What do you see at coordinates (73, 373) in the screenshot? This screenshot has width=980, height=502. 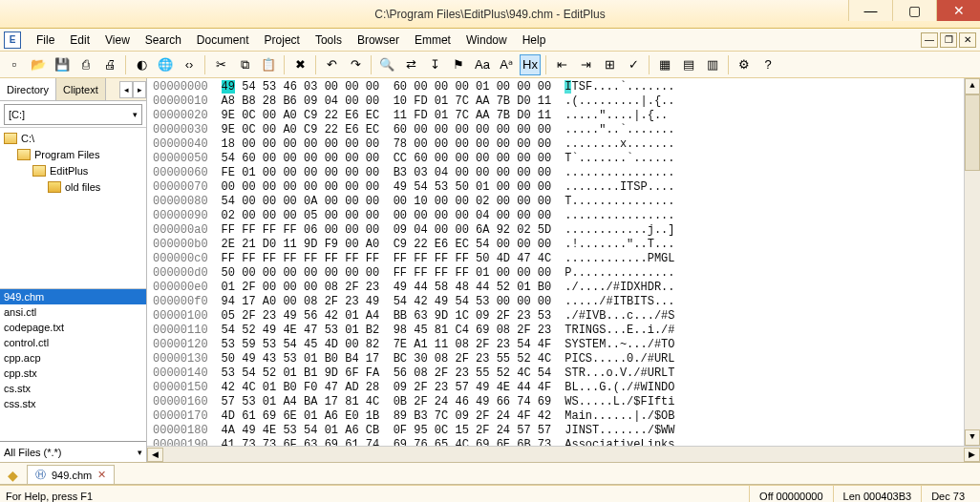 I see `file-item: cpp.stx` at bounding box center [73, 373].